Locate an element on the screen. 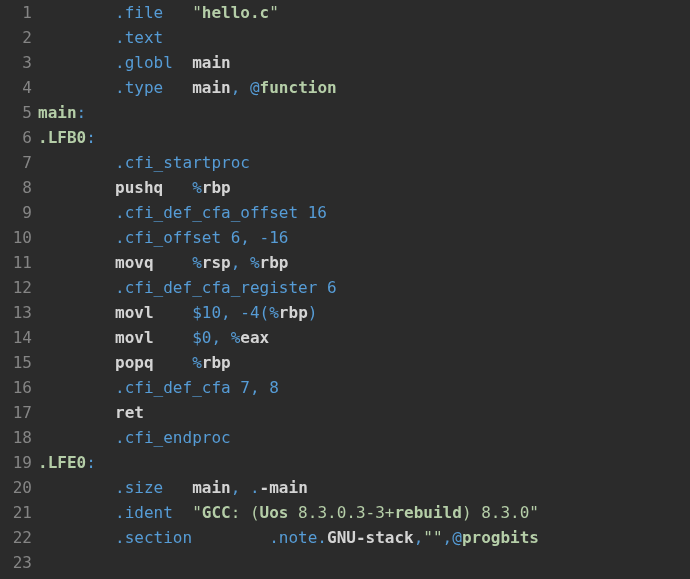  token: movq is located at coordinates (154, 262).